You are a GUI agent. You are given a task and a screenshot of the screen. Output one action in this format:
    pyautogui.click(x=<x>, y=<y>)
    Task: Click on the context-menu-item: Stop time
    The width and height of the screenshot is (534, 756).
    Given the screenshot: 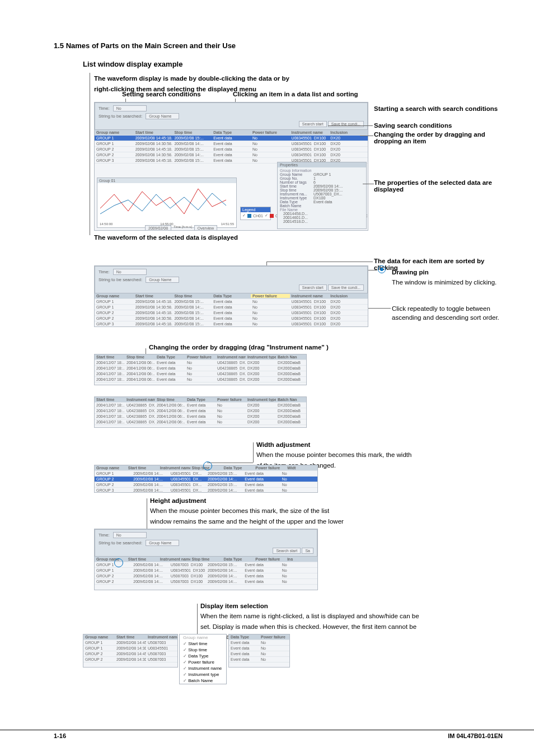 What is the action you would take?
    pyautogui.click(x=203, y=650)
    